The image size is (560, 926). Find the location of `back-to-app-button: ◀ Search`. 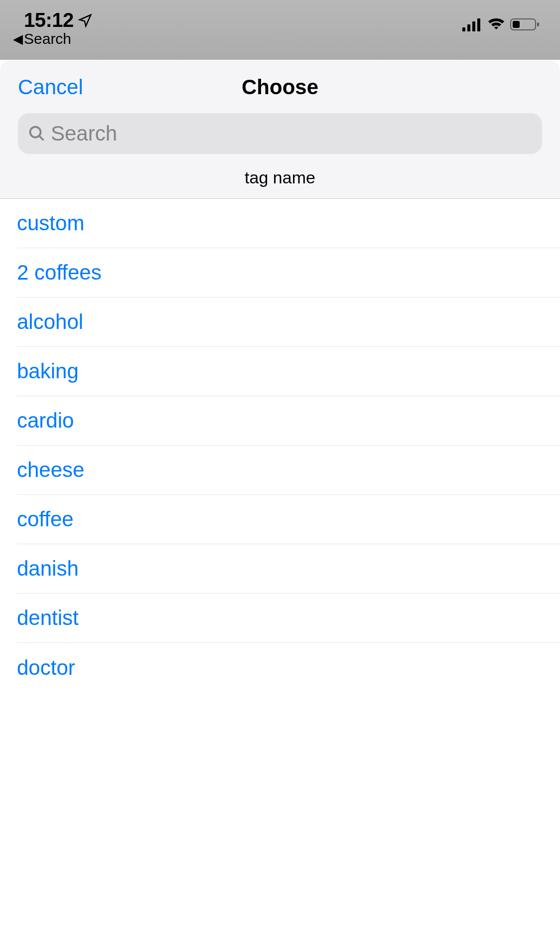

back-to-app-button: ◀ Search is located at coordinates (277, 39).